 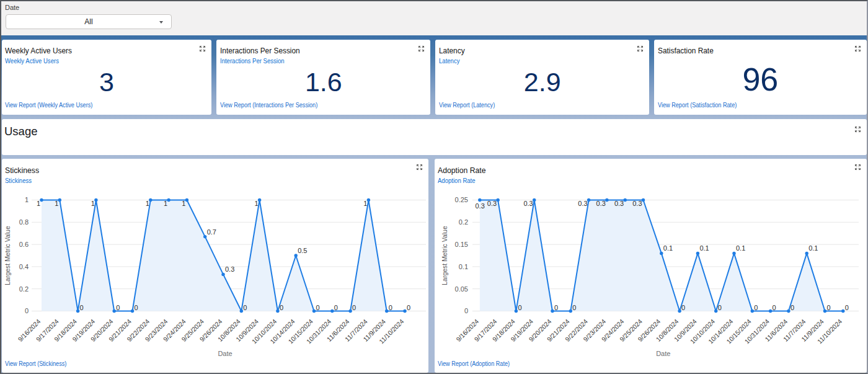 I want to click on svg-text: 0.7, so click(x=211, y=232).